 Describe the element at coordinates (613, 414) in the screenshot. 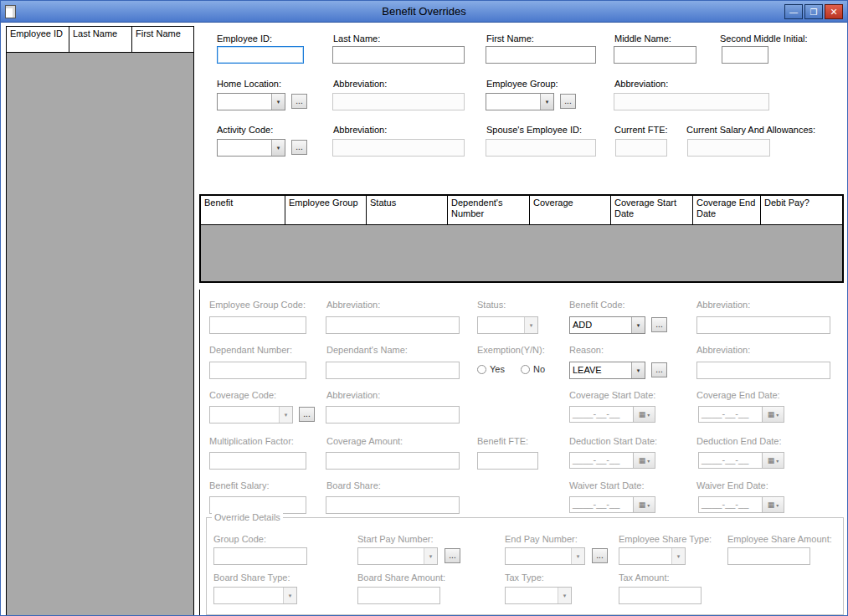

I see `coverage-start-date-input: ____-__-__ ▦▾` at that location.